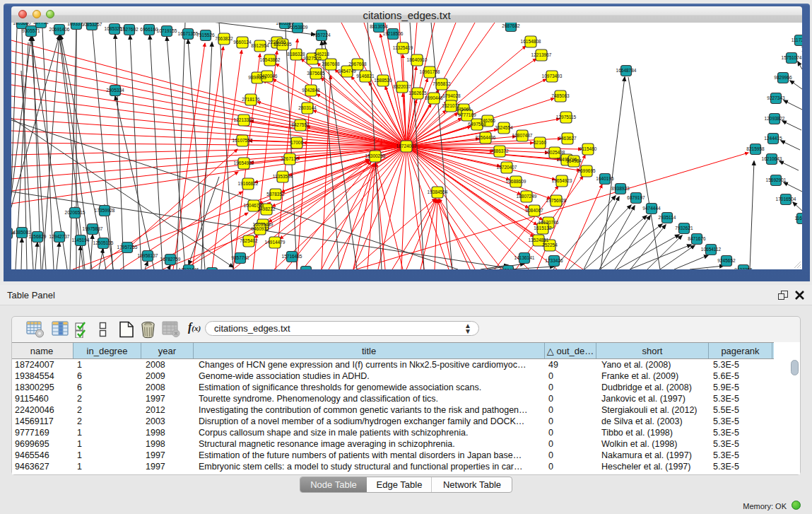  What do you see at coordinates (59, 236) in the screenshot?
I see `svg-text: 12942737` at bounding box center [59, 236].